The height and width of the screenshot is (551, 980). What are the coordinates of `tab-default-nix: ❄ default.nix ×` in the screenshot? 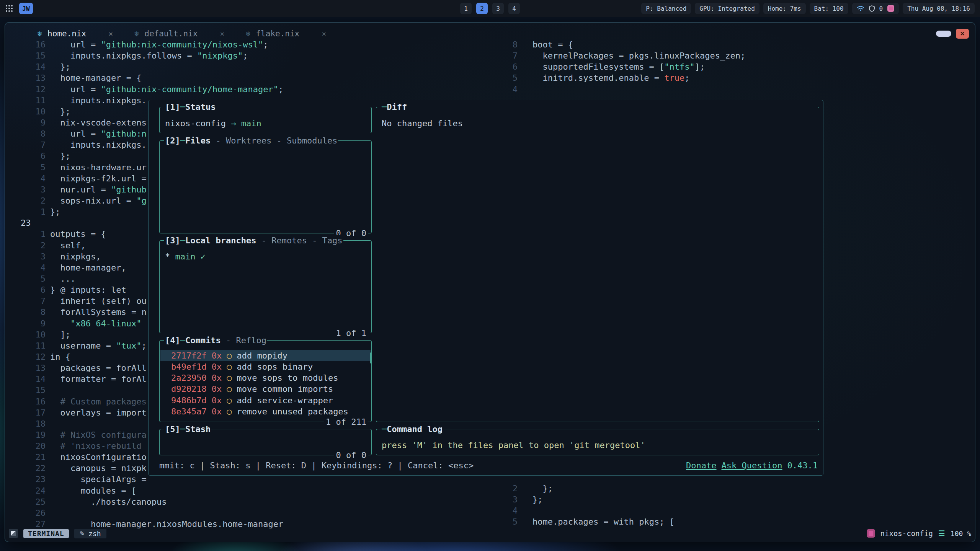 It's located at (179, 34).